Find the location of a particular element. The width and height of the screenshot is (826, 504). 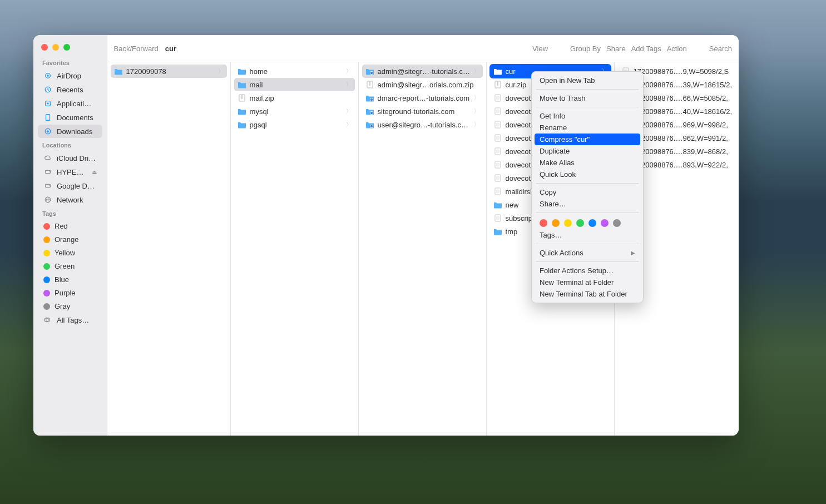

app-icon is located at coordinates (48, 103).